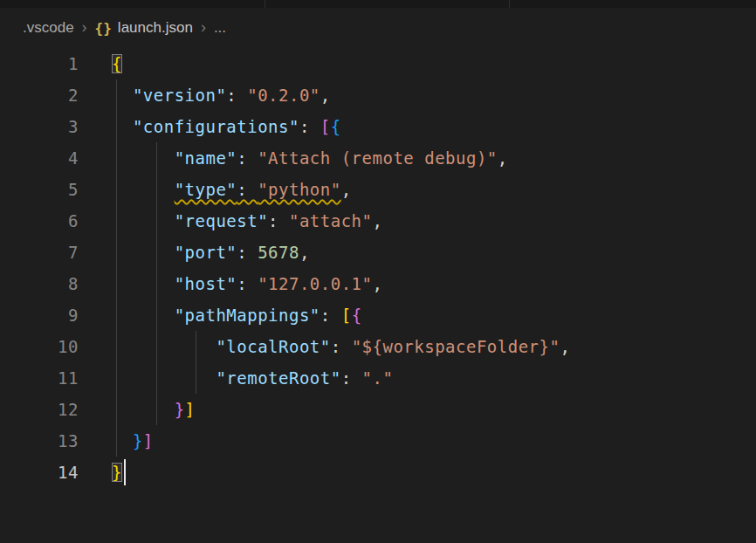  I want to click on token: "python", so click(299, 189).